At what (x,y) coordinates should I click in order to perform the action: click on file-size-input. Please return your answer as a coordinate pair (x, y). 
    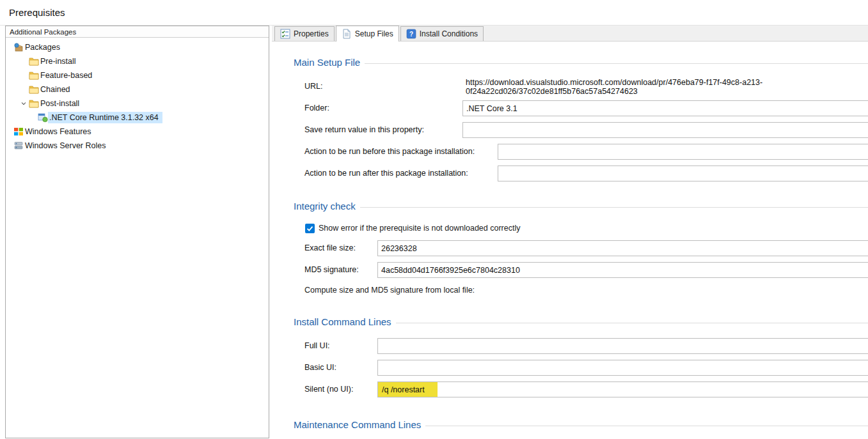
    Looking at the image, I should click on (623, 248).